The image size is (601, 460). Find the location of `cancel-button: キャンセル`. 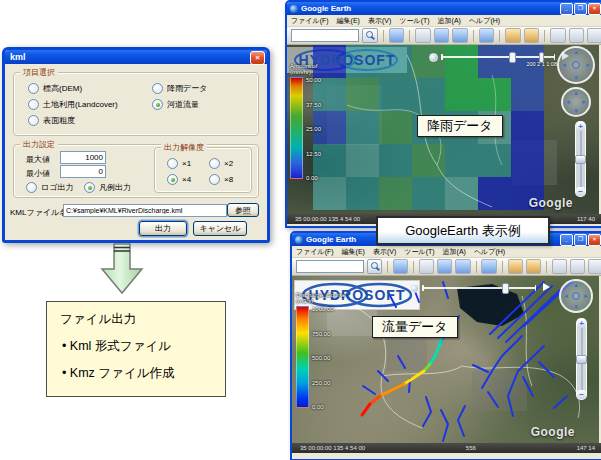

cancel-button: キャンセル is located at coordinates (220, 228).